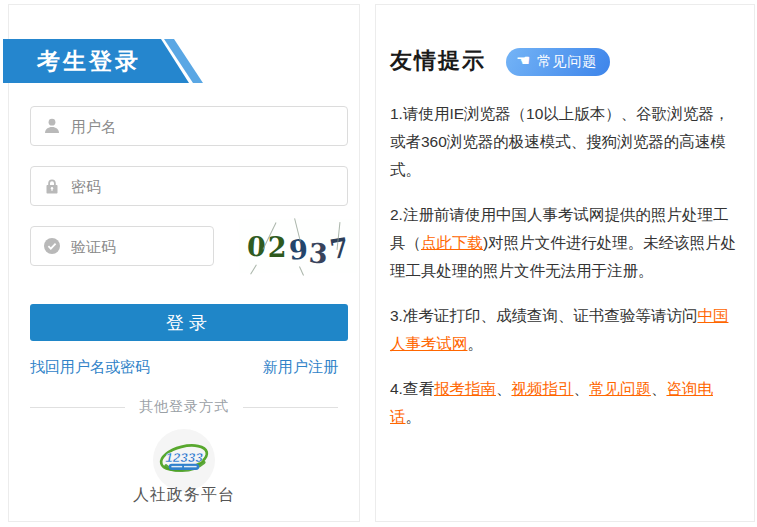 Image resolution: width=757 pixels, height=527 pixels. I want to click on captcha-digit: 7, so click(340, 248).